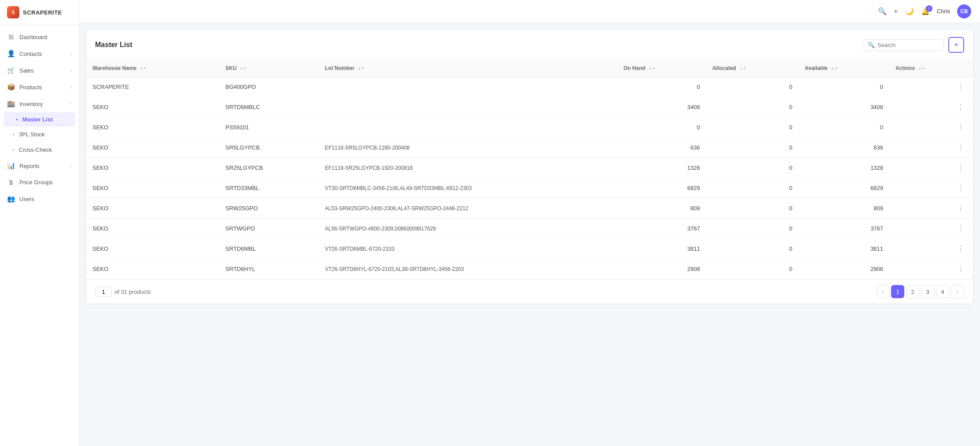  I want to click on inventory-submenu: ● Master List ● 3PL Stock ● Cross-Check, so click(40, 135).